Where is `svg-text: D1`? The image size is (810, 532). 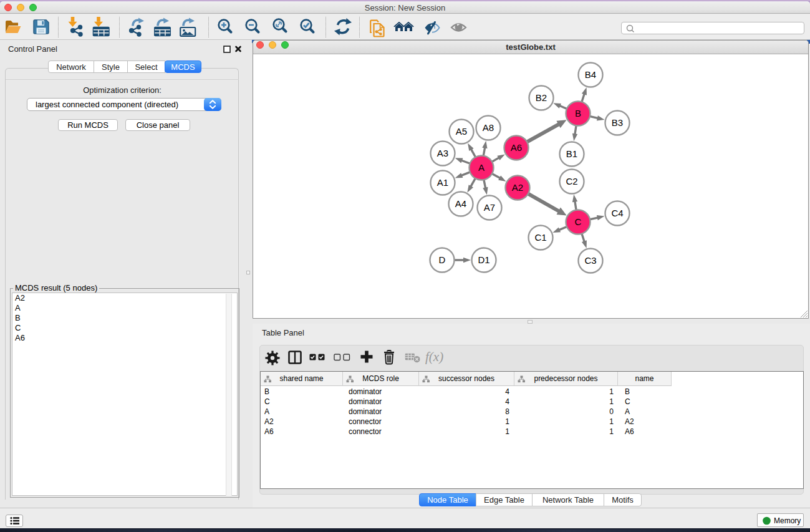
svg-text: D1 is located at coordinates (484, 259).